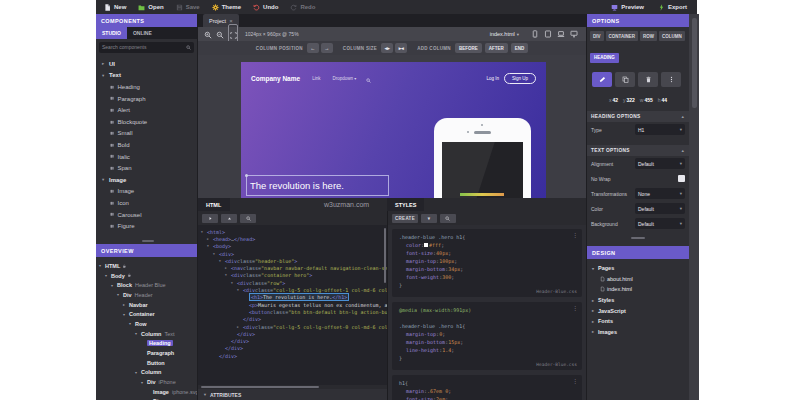  I want to click on code-line: ▾<div class="container hero">, so click(292, 276).